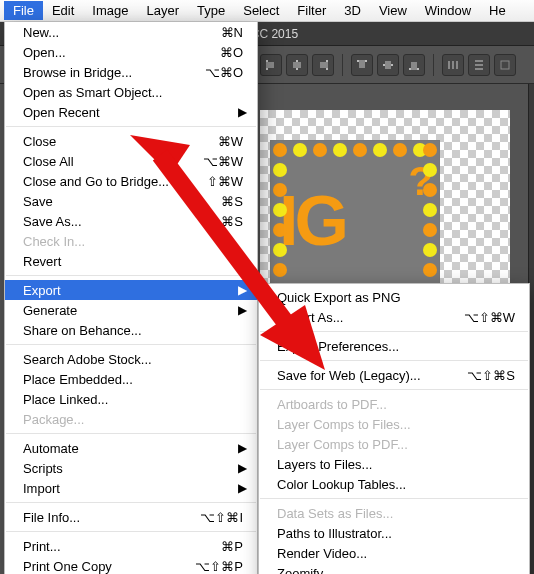 This screenshot has width=534, height=574. Describe the element at coordinates (103, 72) in the screenshot. I see `menu-item-label: Browse in Bridge...` at that location.